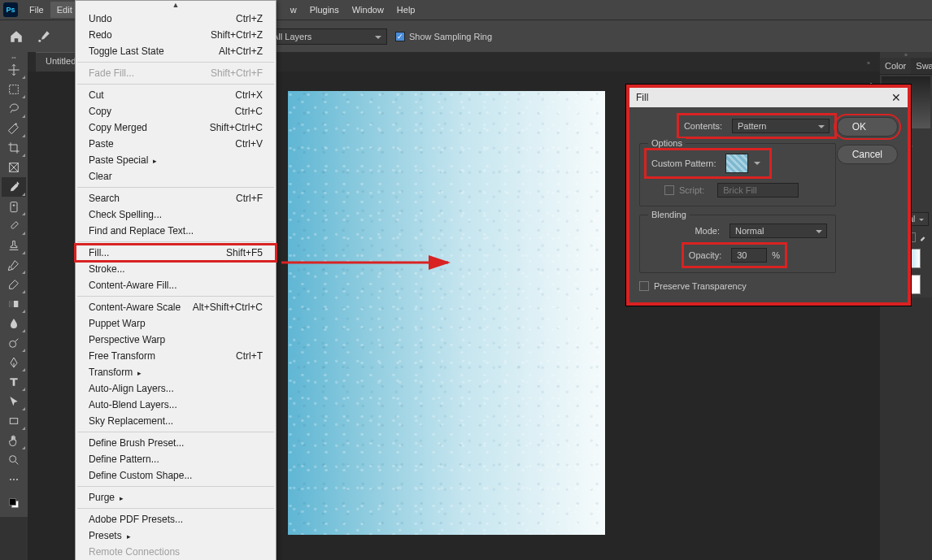 The width and height of the screenshot is (932, 560). What do you see at coordinates (14, 284) in the screenshot?
I see `tools-panel: ••` at bounding box center [14, 284].